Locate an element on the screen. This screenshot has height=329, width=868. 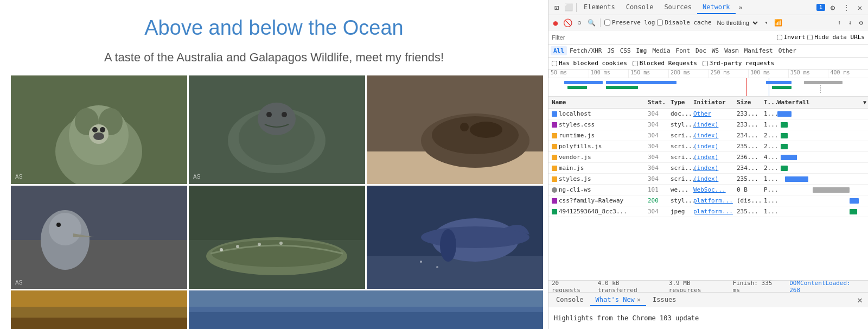
table-row: ng-cli-ws 101 we... WebSoc... 0 B P... is located at coordinates (709, 190).